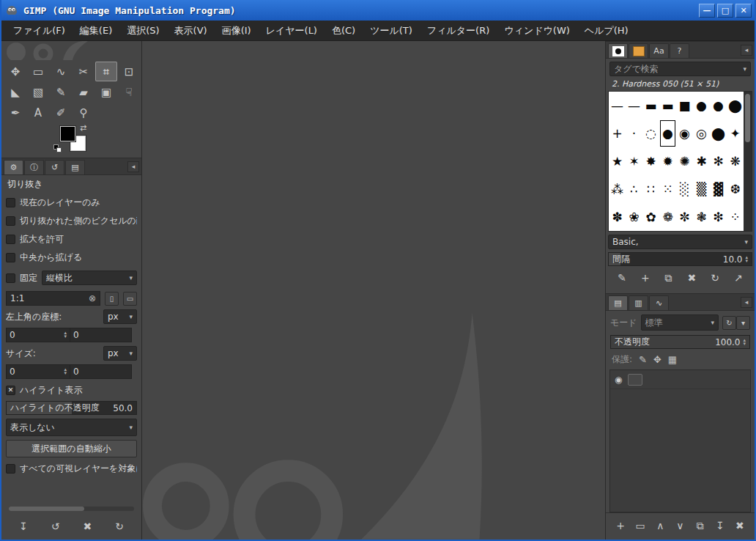 This screenshot has width=756, height=541. I want to click on brush-item: ⁘, so click(735, 217).